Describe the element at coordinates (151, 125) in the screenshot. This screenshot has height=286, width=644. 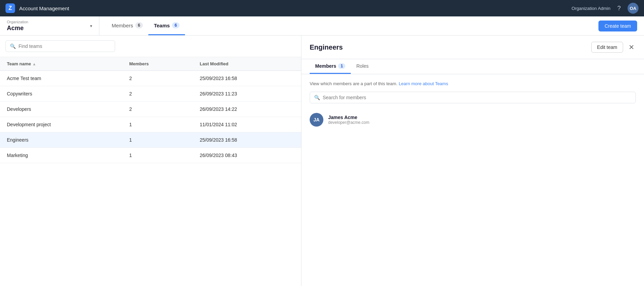
I see `table-row: Development project 1 11/01/2024 11:02` at that location.